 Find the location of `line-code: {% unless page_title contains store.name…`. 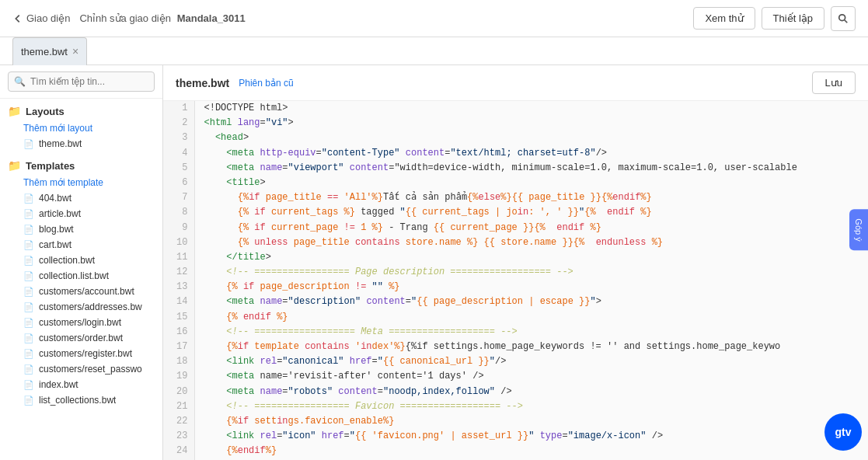

line-code: {% unless page_title contains store.name… is located at coordinates (532, 242).